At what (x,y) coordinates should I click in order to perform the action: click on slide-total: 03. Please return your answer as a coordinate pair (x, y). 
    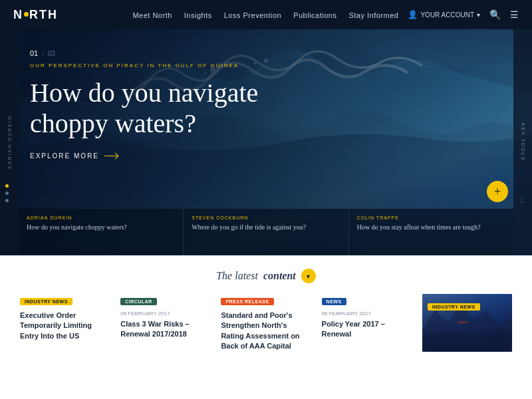
    Looking at the image, I should click on (52, 53).